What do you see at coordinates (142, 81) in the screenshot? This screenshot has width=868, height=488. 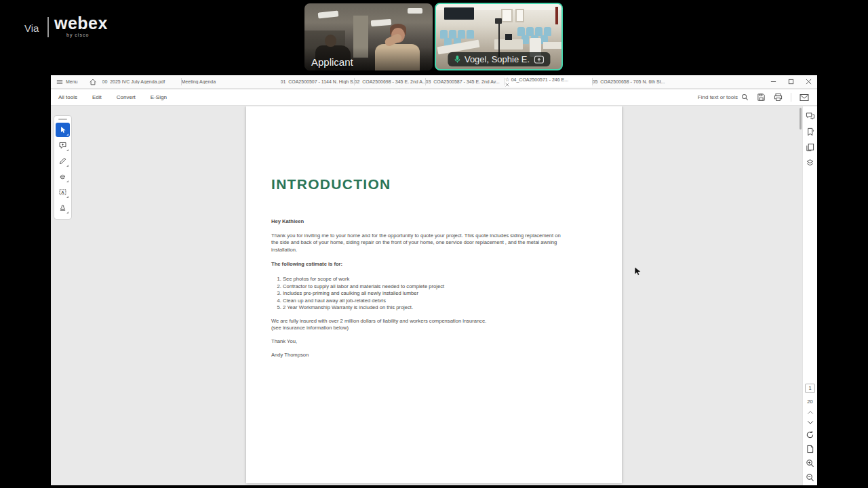 I see `tab-agenda-pdf: 00_2025 IVC July Agenda.pdf` at bounding box center [142, 81].